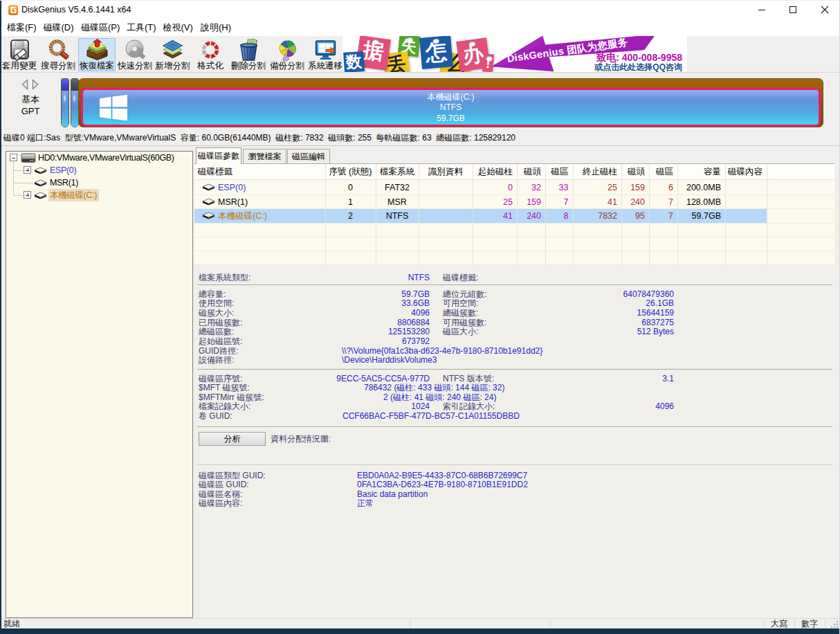  I want to click on toolbar-button-new-partition: 新增分割, so click(173, 55).